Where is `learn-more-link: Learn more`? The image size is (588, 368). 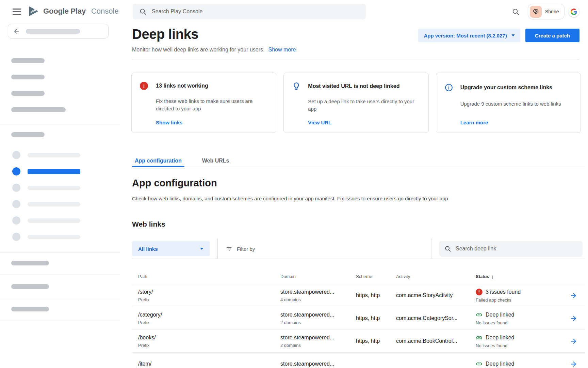
learn-more-link: Learn more is located at coordinates (517, 123).